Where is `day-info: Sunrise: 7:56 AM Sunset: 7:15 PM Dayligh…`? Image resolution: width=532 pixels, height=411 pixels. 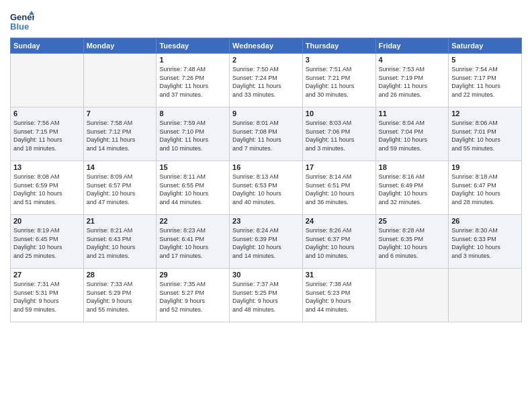 day-info: Sunrise: 7:56 AM Sunset: 7:15 PM Dayligh… is located at coordinates (47, 136).